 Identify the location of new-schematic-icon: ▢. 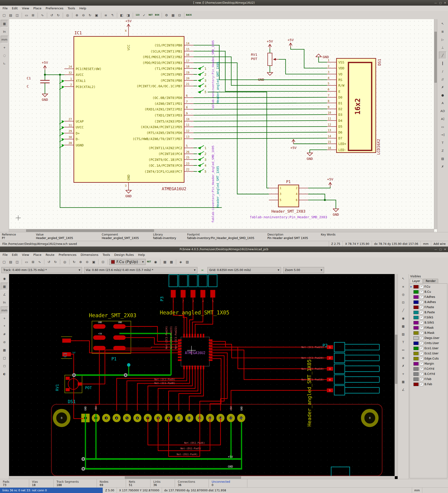
(4, 15).